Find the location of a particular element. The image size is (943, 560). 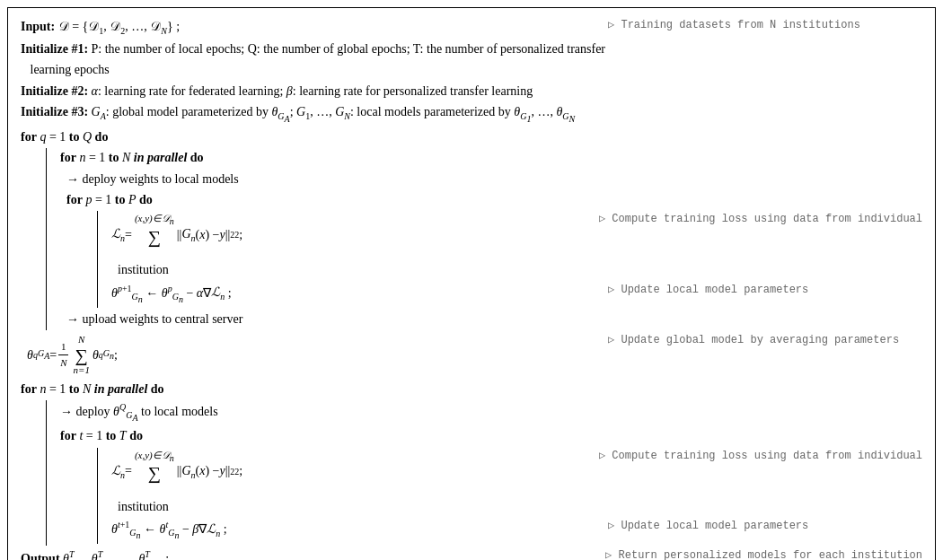

for-t-line: for t = 1 to T do is located at coordinates (489, 436).